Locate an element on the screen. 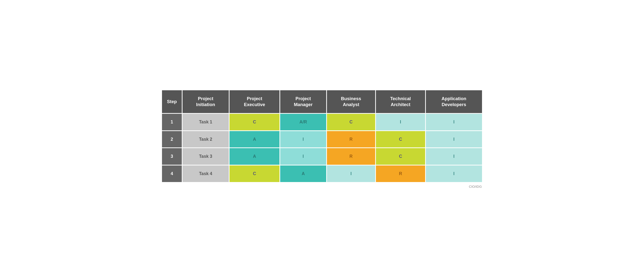  cell-technical-architect-row1: I is located at coordinates (400, 122).